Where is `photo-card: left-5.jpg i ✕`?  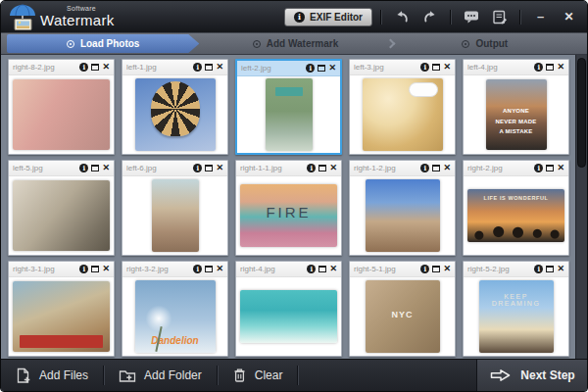 photo-card: left-5.jpg i ✕ is located at coordinates (61, 208).